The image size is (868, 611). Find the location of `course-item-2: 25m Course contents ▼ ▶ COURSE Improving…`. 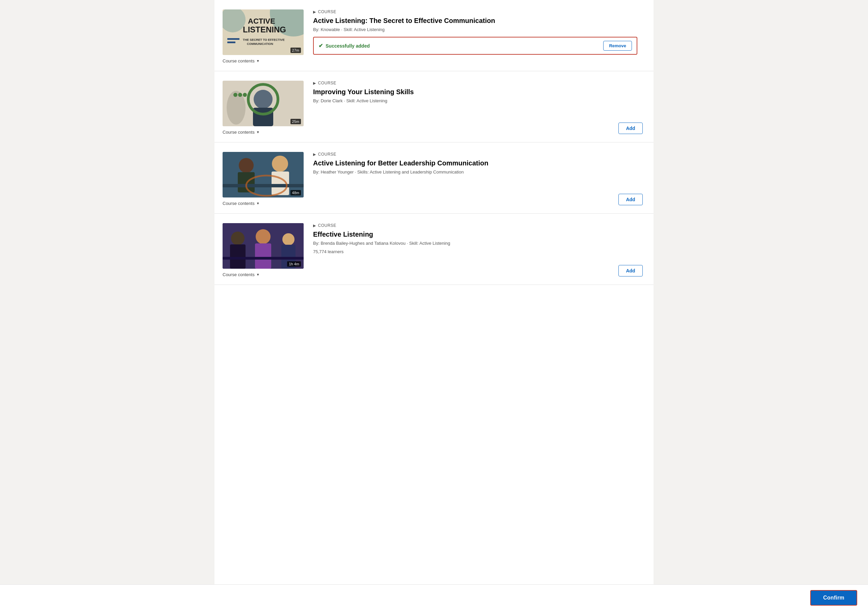

course-item-2: 25m Course contents ▼ ▶ COURSE Improving… is located at coordinates (434, 107).